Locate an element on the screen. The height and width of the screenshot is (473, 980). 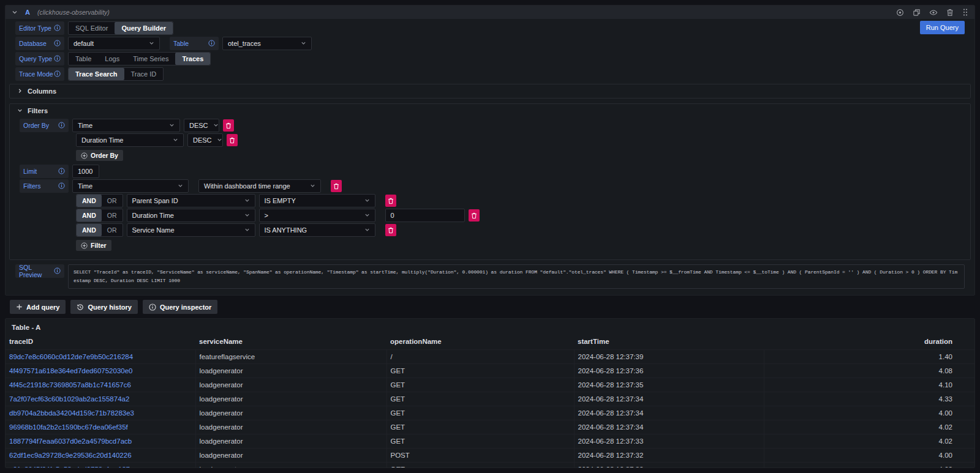
hide-response-icon is located at coordinates (933, 12).